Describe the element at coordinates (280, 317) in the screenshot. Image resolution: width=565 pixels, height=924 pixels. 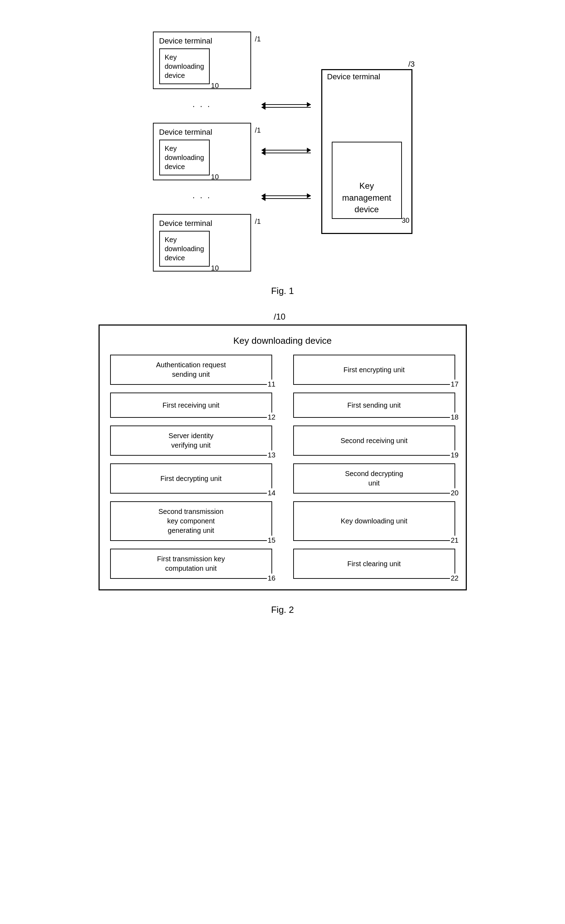
I see `fig2-outer-ref: /10` at that location.